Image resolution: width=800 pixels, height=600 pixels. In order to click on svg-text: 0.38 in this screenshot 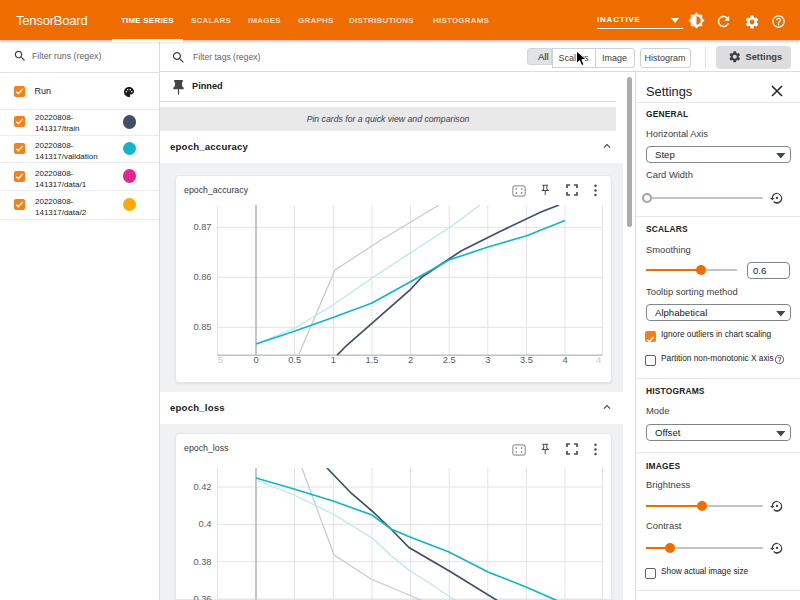, I will do `click(202, 562)`.